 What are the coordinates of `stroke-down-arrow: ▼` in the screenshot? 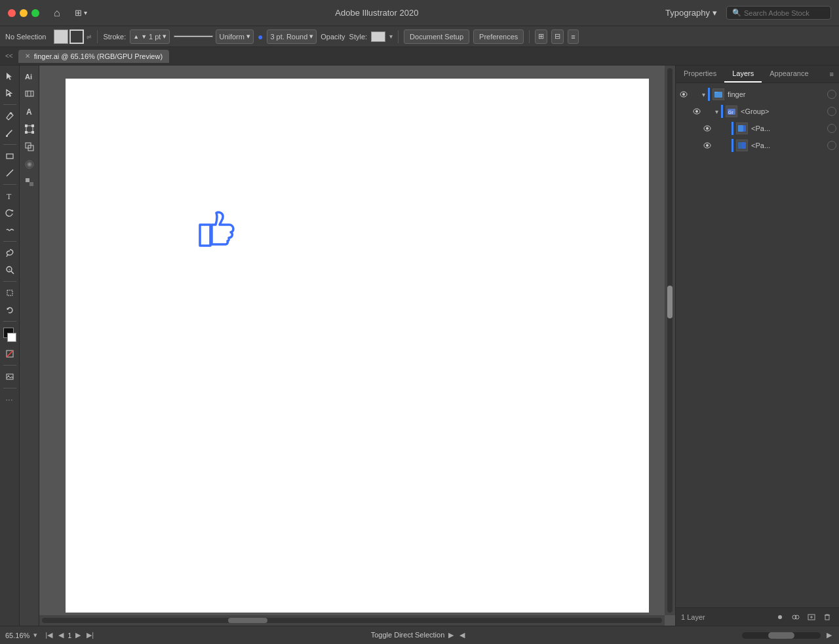 It's located at (144, 37).